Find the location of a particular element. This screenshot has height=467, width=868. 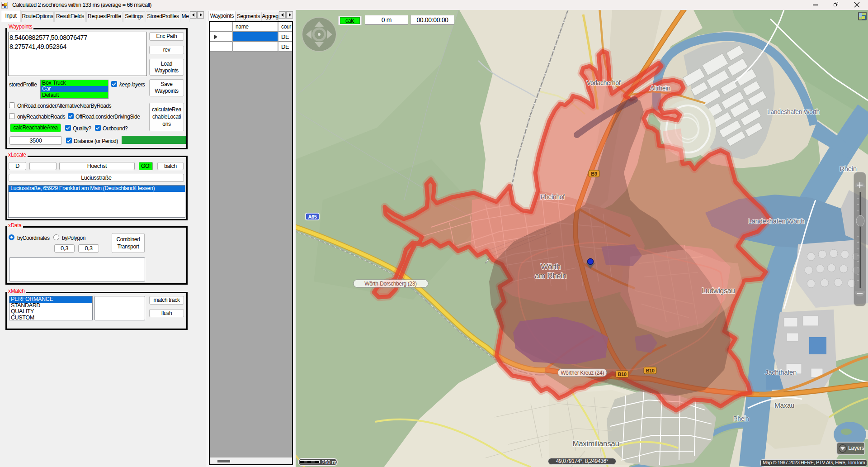

svg-text: Landeshafen Worth is located at coordinates (793, 112).